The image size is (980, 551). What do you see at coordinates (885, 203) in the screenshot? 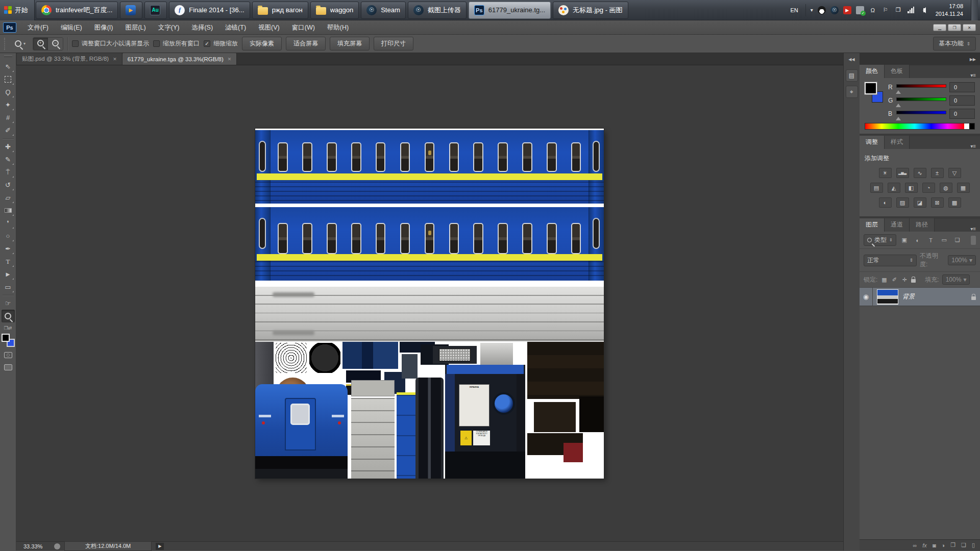
I see `invert-icon: ◐` at bounding box center [885, 203].